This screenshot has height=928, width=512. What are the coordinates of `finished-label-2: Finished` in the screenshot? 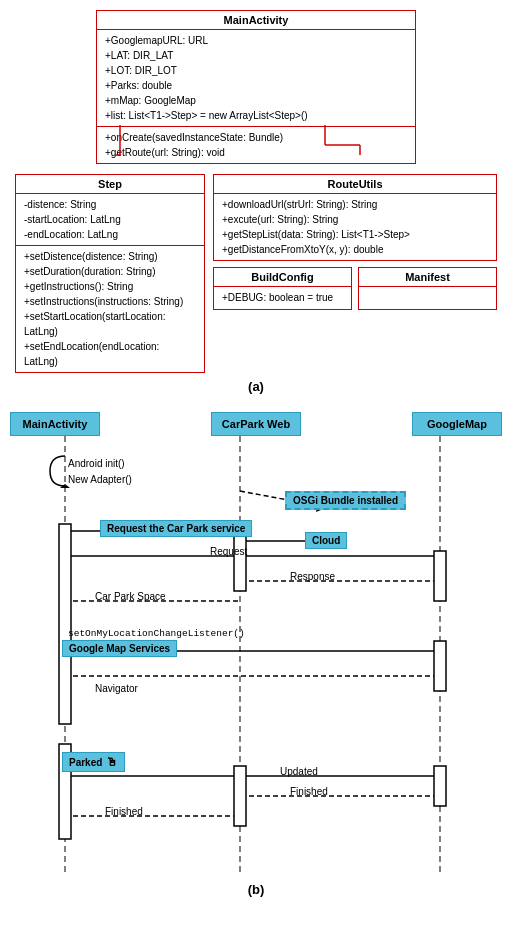 It's located at (124, 812).